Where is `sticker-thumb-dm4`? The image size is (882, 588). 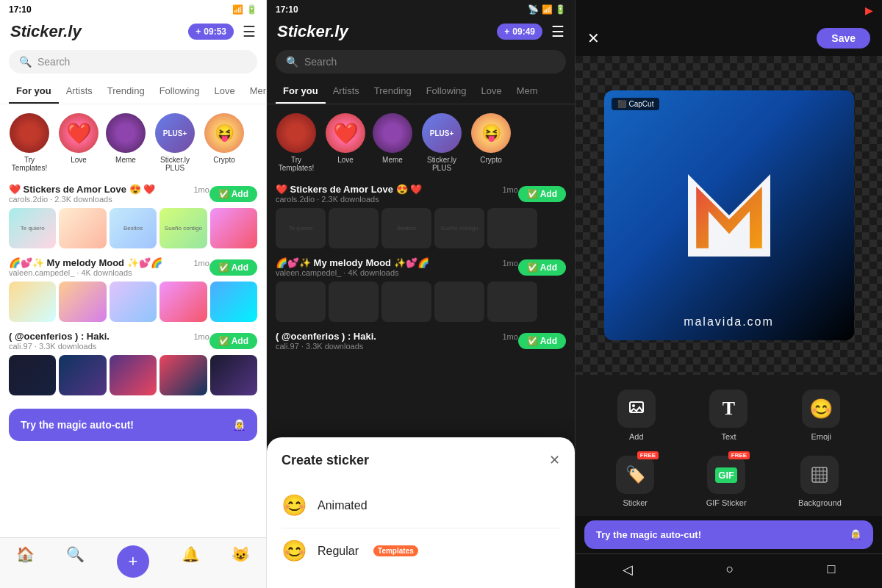 sticker-thumb-dm4 is located at coordinates (459, 301).